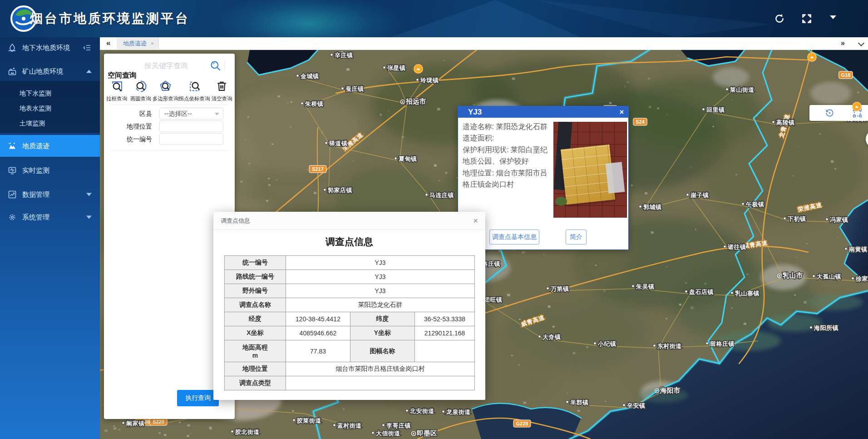 This screenshot has width=868, height=439. What do you see at coordinates (861, 43) in the screenshot?
I see `tabbar-dropdown-icon` at bounding box center [861, 43].